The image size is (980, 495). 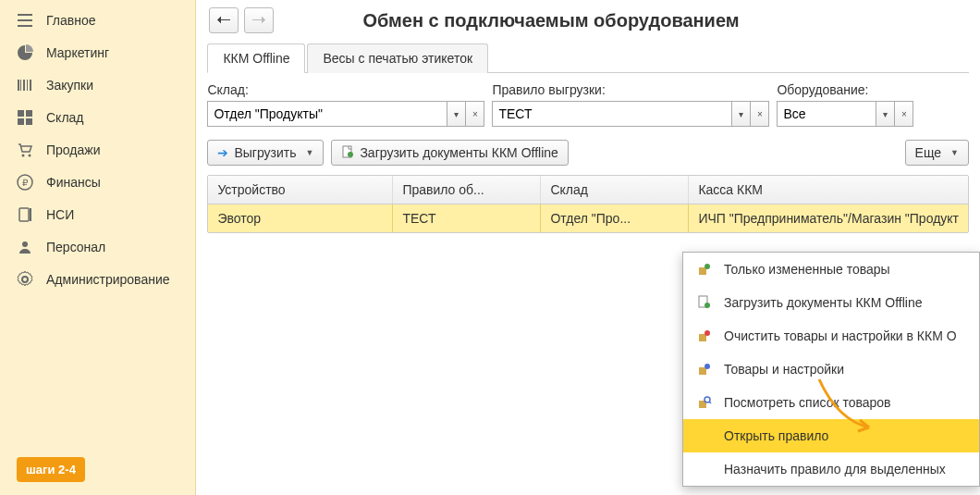 I want to click on table-row: Эвотор ТЕСТ Отдел "Про... ИЧП "Предприни…, so click(x=588, y=218).